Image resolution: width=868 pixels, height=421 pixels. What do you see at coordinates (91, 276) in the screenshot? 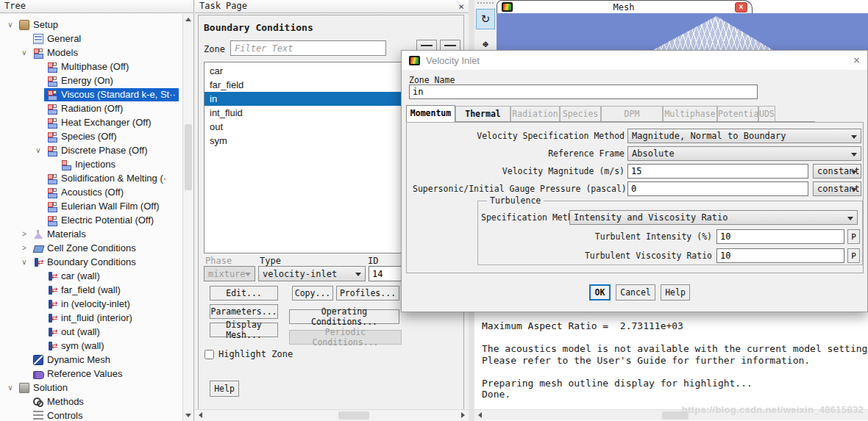
I see `tree-item: car (wall)` at bounding box center [91, 276].